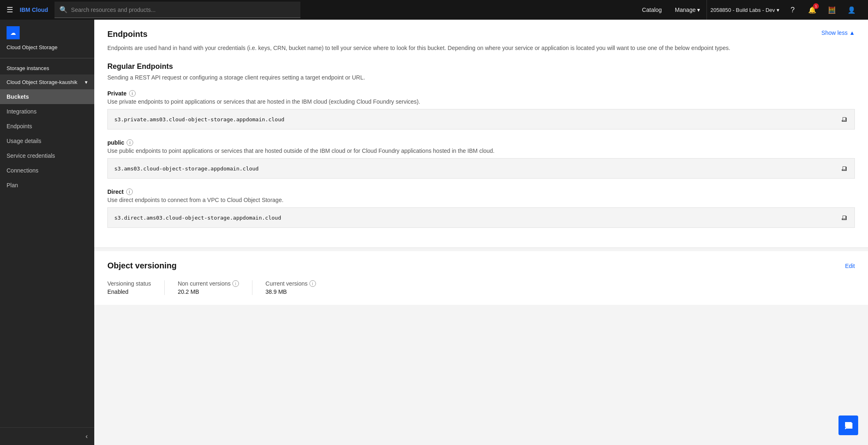  I want to click on help-icon-button: ?, so click(793, 10).